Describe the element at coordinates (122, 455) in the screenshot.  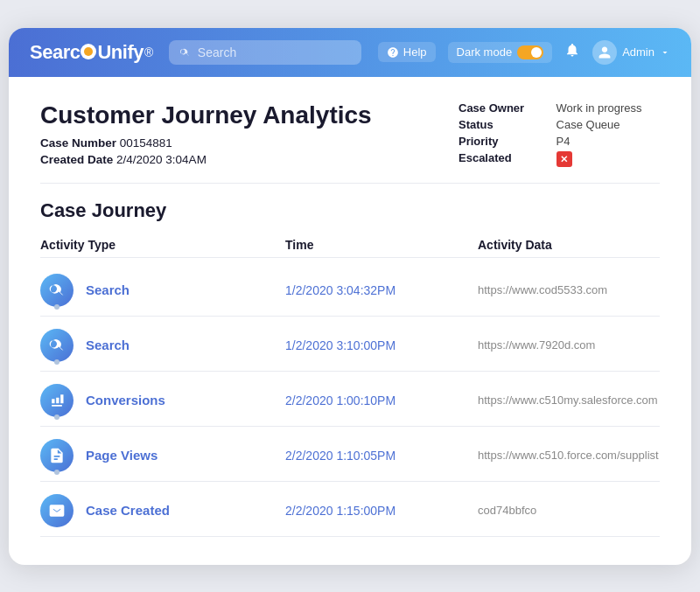
I see `activity-label: Page Views` at that location.